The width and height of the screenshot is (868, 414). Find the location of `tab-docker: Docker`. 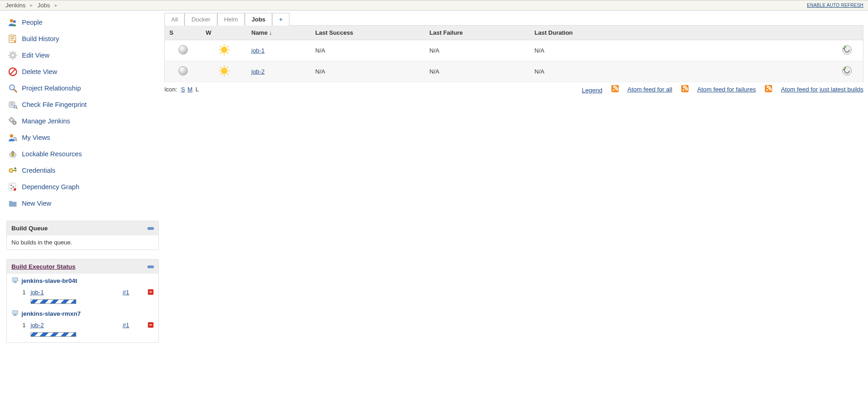

tab-docker: Docker is located at coordinates (201, 19).